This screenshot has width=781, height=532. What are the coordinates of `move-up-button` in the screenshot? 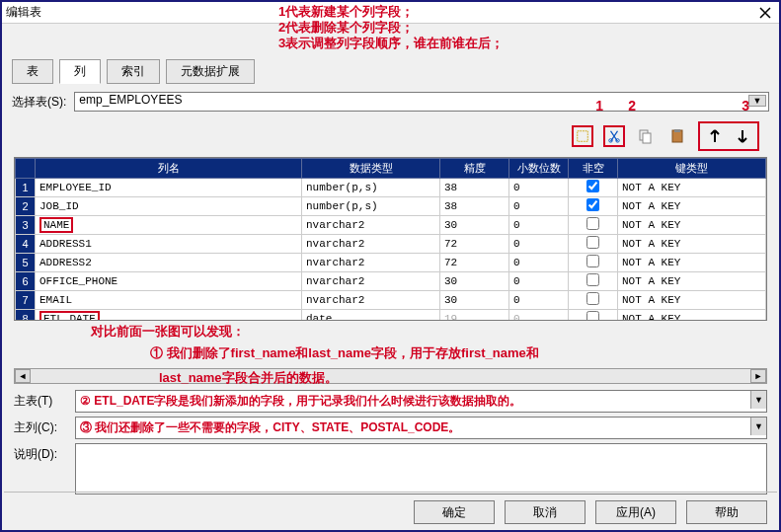 It's located at (715, 136).